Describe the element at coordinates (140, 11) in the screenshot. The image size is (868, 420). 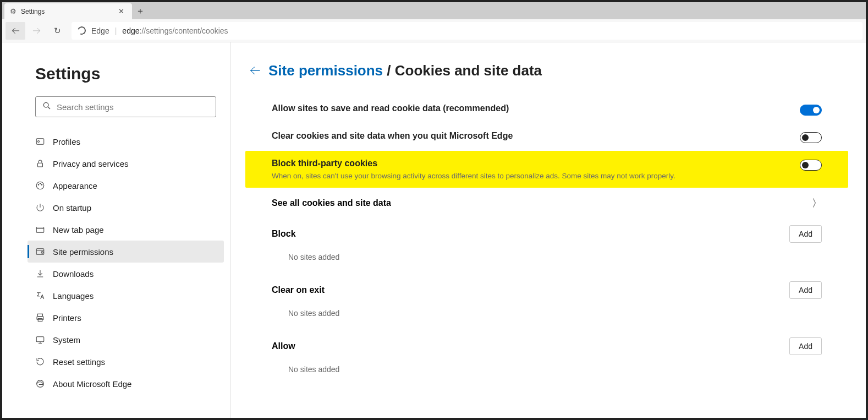
I see `new-tab-button: ＋` at that location.